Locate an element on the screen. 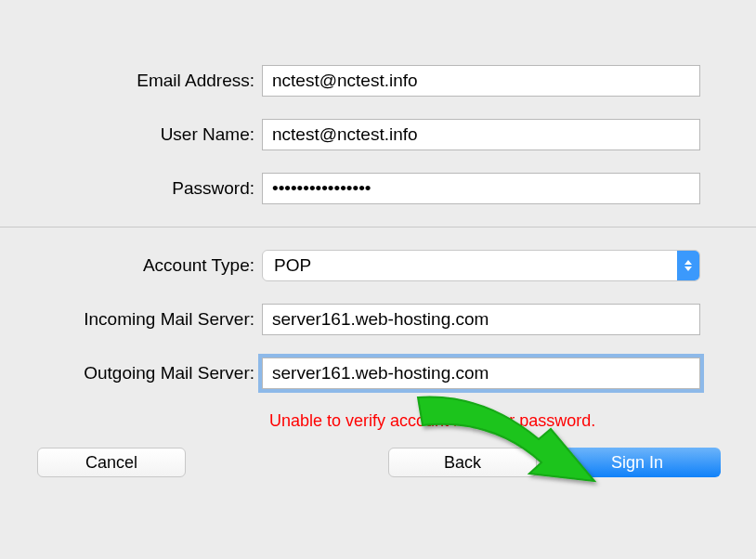 This screenshot has height=559, width=756. outgoing-server-row: Outgoing Mail Server: is located at coordinates (378, 373).